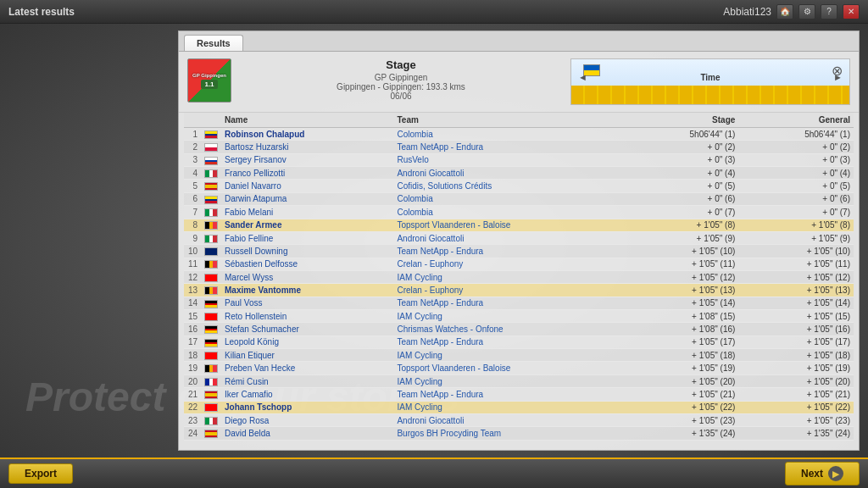 The width and height of the screenshot is (868, 488). Describe the element at coordinates (796, 420) in the screenshot. I see `cell-general-time: + 1'05" (23)` at that location.